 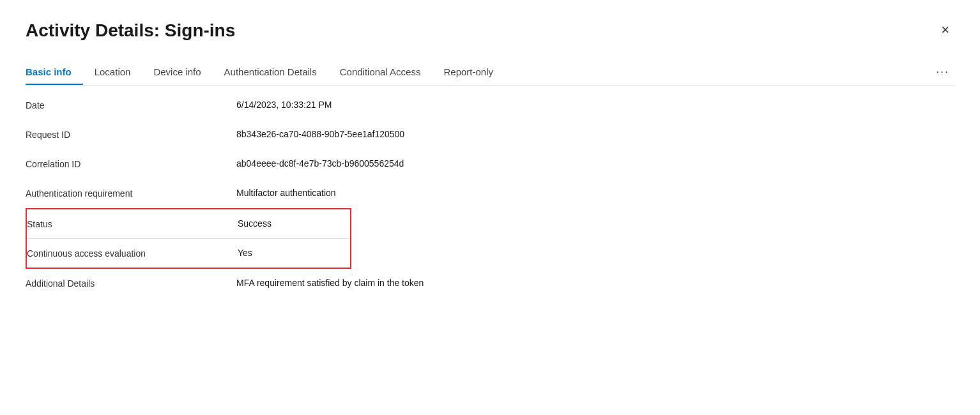 I want to click on tabs-bar: Basic info Location Device info Authenti…, so click(x=490, y=72).